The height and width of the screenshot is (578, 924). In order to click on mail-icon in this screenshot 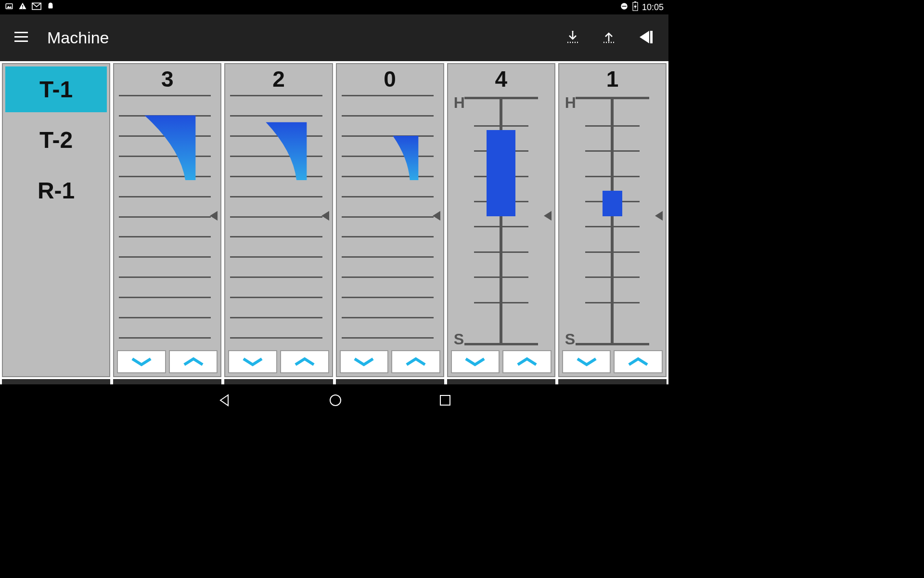, I will do `click(37, 8)`.